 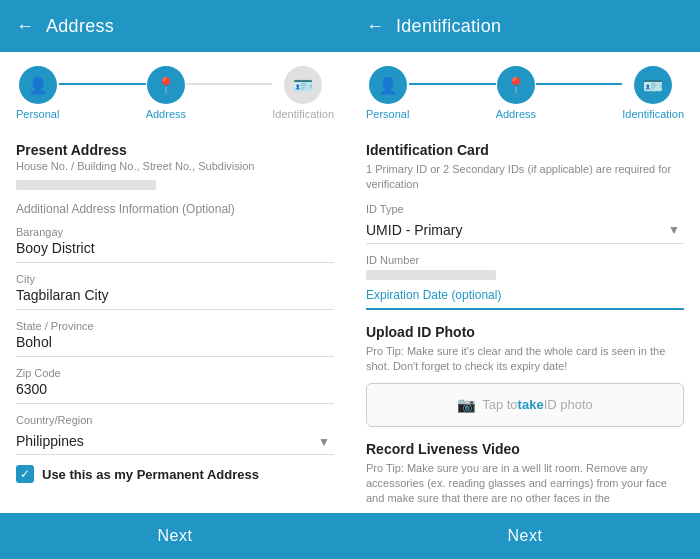 I want to click on upload-btn-take: take, so click(x=531, y=404).